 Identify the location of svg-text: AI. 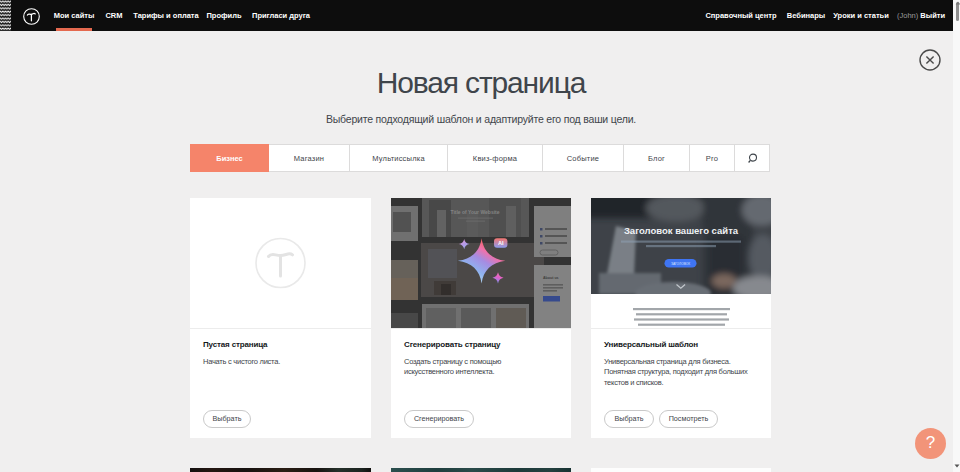
(501, 243).